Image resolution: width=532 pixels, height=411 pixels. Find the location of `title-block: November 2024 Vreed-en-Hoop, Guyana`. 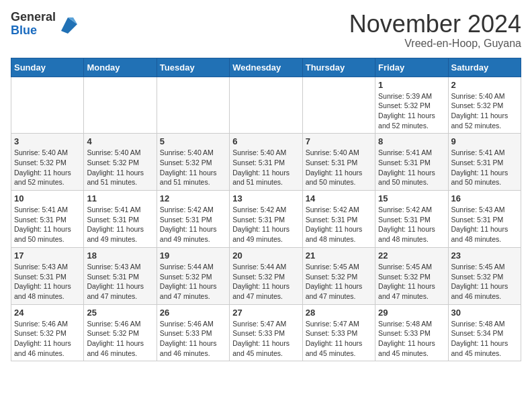

title-block: November 2024 Vreed-en-Hoop, Guyana is located at coordinates (435, 30).